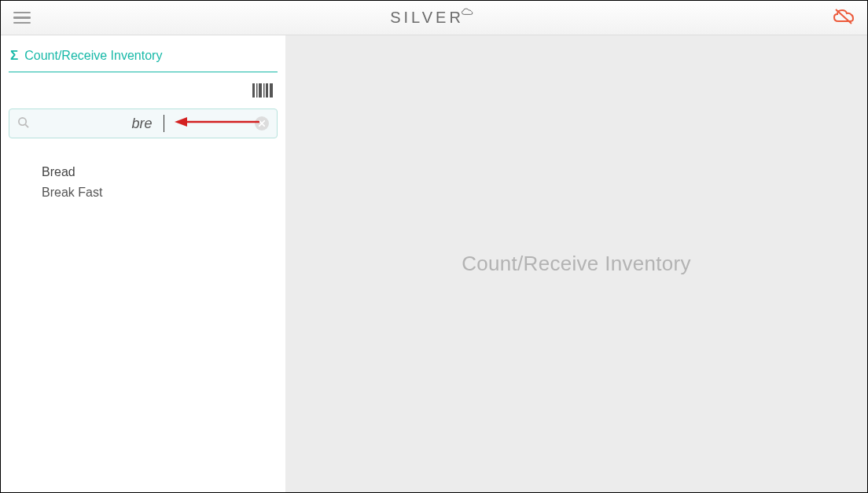 This screenshot has height=493, width=868. I want to click on search-input, so click(142, 124).